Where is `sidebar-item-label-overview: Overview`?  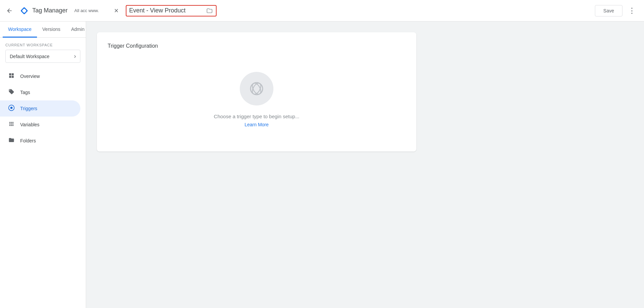
sidebar-item-label-overview: Overview is located at coordinates (30, 76).